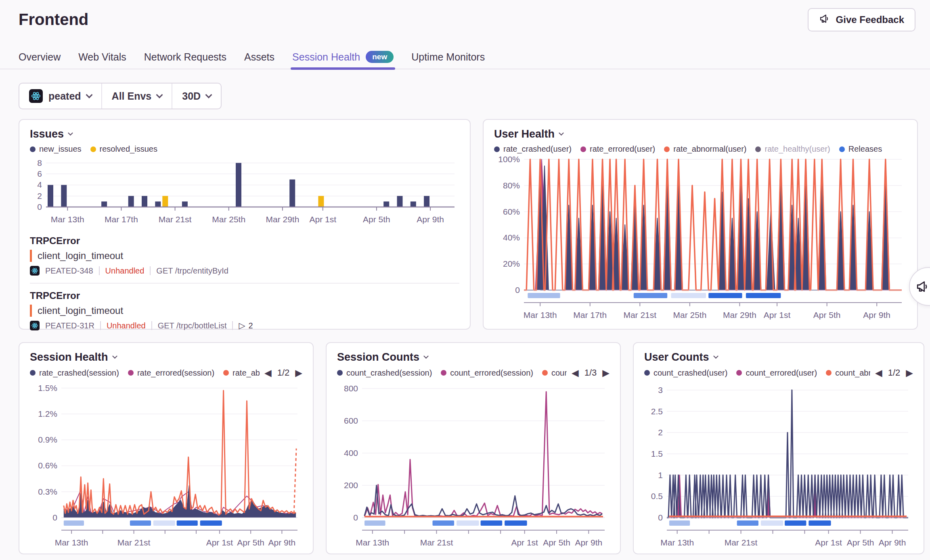  I want to click on legend-item-count-crashed: count_crashed(user), so click(686, 373).